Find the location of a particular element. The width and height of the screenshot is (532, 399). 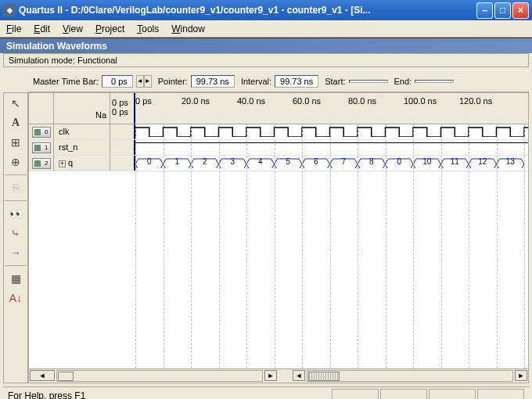

interval-value: 99.73 ns is located at coordinates (297, 81).